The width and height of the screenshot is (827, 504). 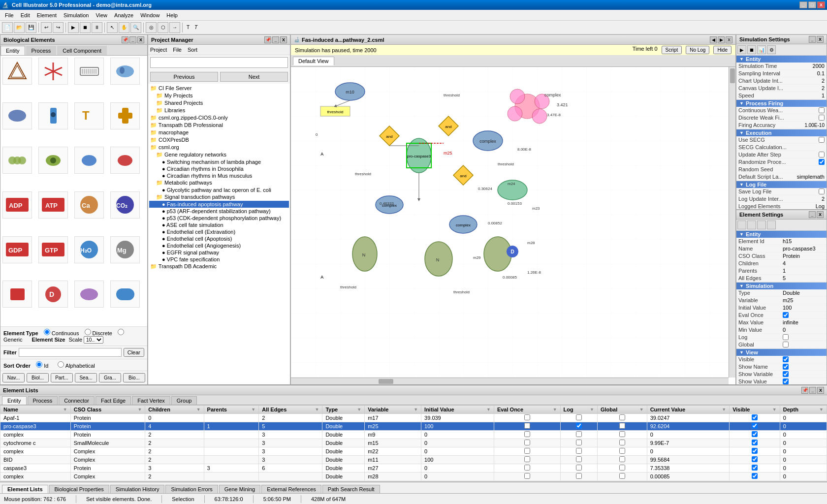 What do you see at coordinates (698, 50) in the screenshot?
I see `no-log-button: No Log` at bounding box center [698, 50].